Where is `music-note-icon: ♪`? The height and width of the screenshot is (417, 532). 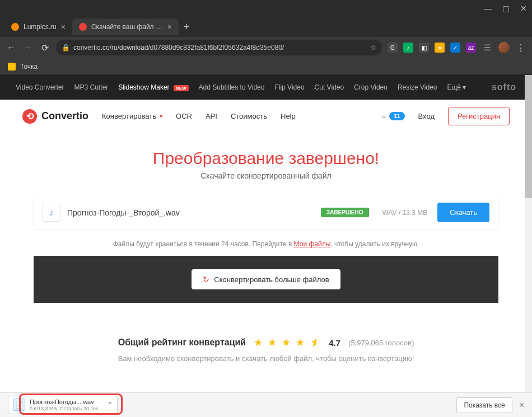
music-note-icon: ♪ is located at coordinates (52, 213).